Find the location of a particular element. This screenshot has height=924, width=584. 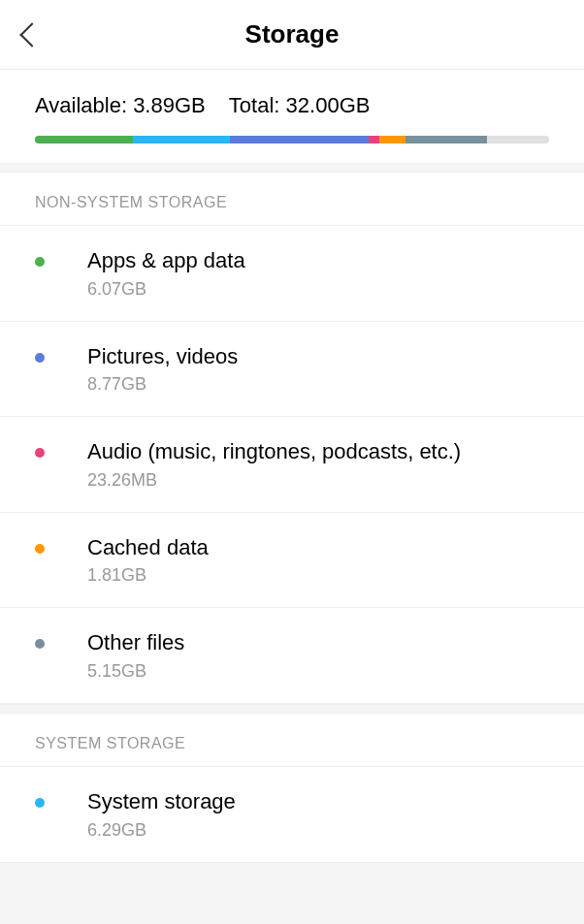

item-size: 23.26MB is located at coordinates (318, 481).